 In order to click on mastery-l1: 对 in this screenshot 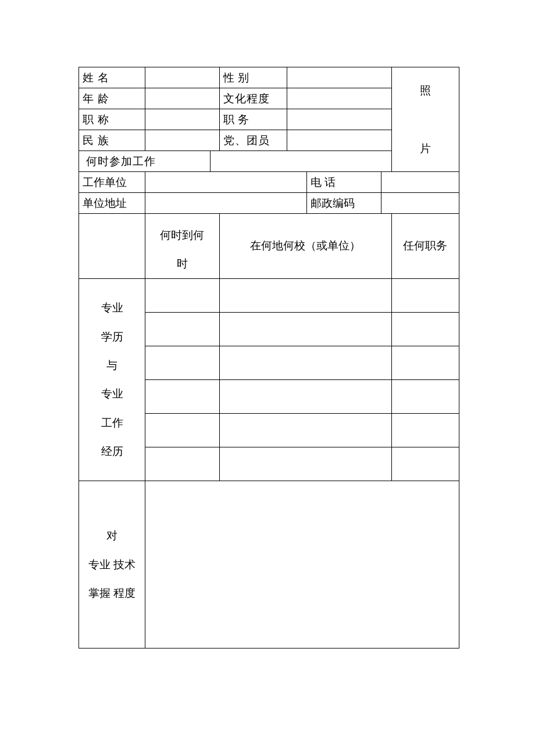, I will do `click(112, 536)`.